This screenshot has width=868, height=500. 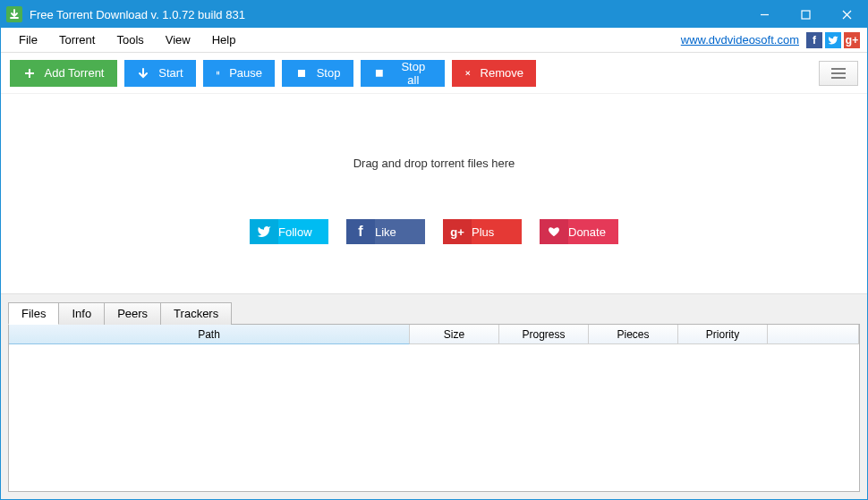 I want to click on column-progress: Progress, so click(x=544, y=335).